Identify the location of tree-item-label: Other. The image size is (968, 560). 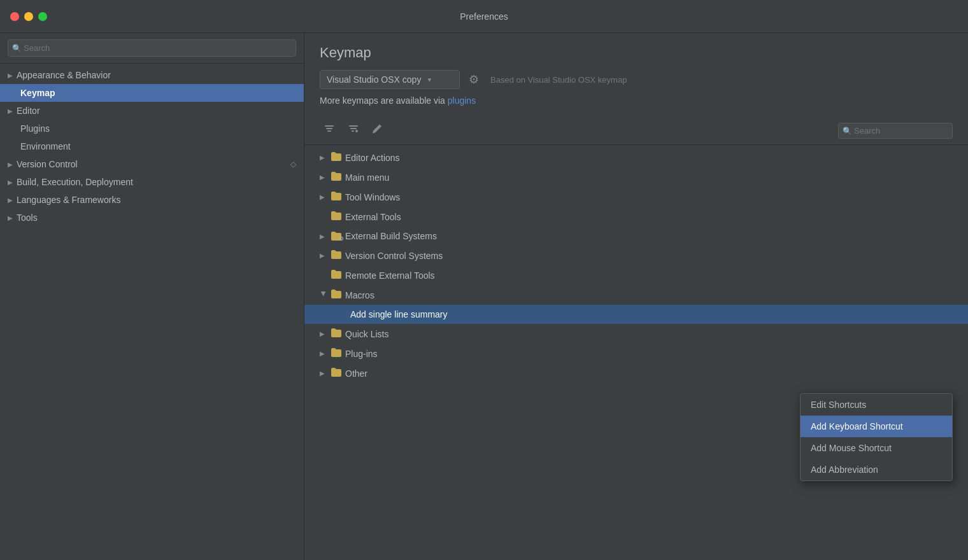
(357, 374).